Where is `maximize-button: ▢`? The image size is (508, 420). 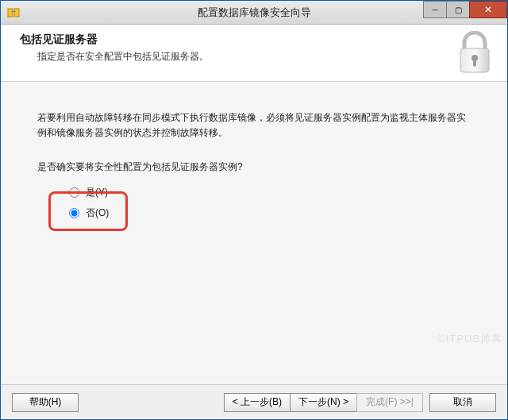 maximize-button: ▢ is located at coordinates (458, 10).